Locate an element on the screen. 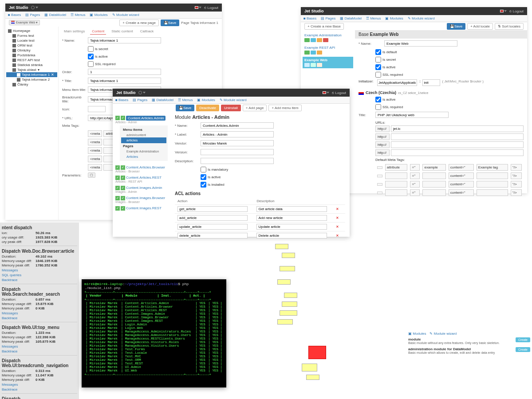  active-checkbox is located at coordinates (203, 177).